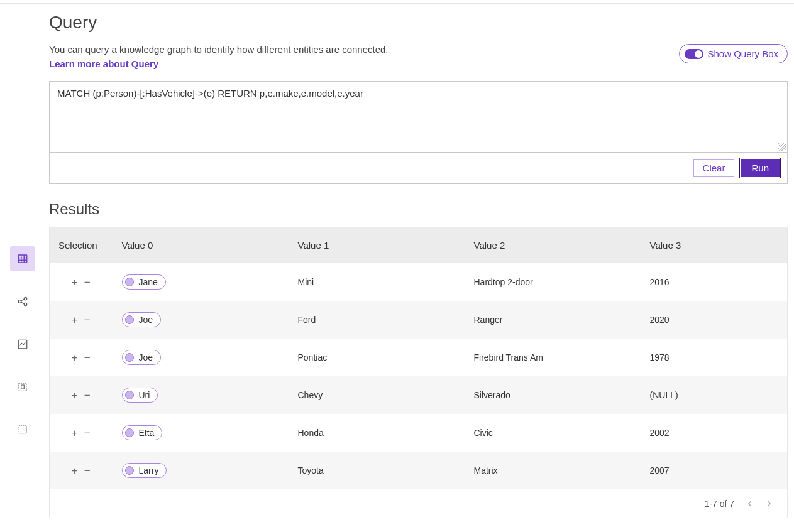 The image size is (794, 532). What do you see at coordinates (104, 64) in the screenshot?
I see `learn-more-link: Learn more about Query` at bounding box center [104, 64].